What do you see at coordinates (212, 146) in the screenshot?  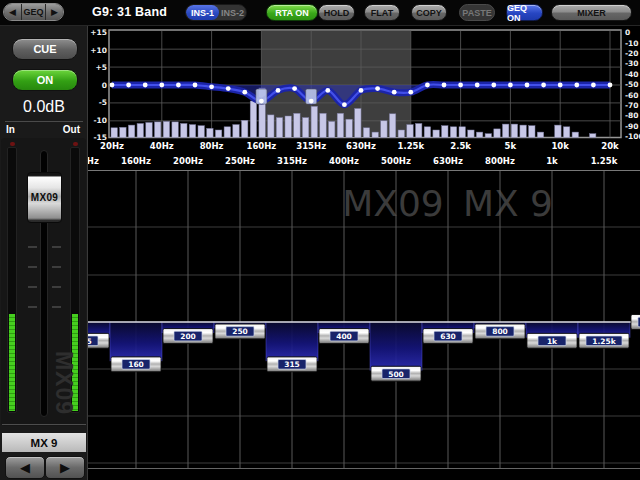 I see `overview-freq-label: 80Hz` at bounding box center [212, 146].